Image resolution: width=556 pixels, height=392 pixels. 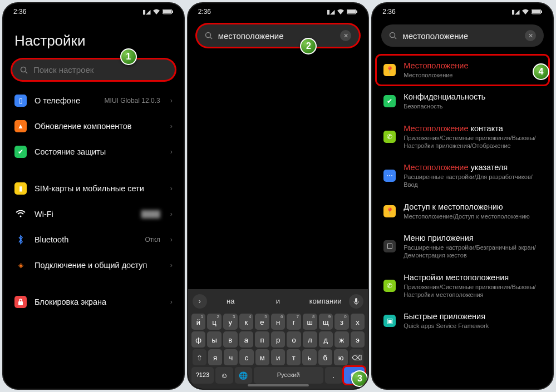 What do you see at coordinates (262, 321) in the screenshot?
I see `key: е5` at bounding box center [262, 321].